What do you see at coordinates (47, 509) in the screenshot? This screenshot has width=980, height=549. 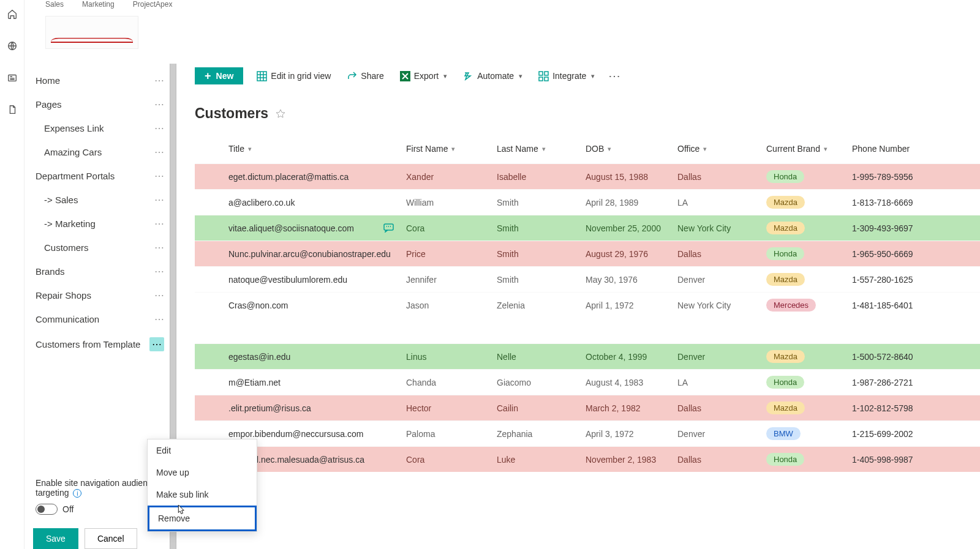 I see `audience-toggle` at bounding box center [47, 509].